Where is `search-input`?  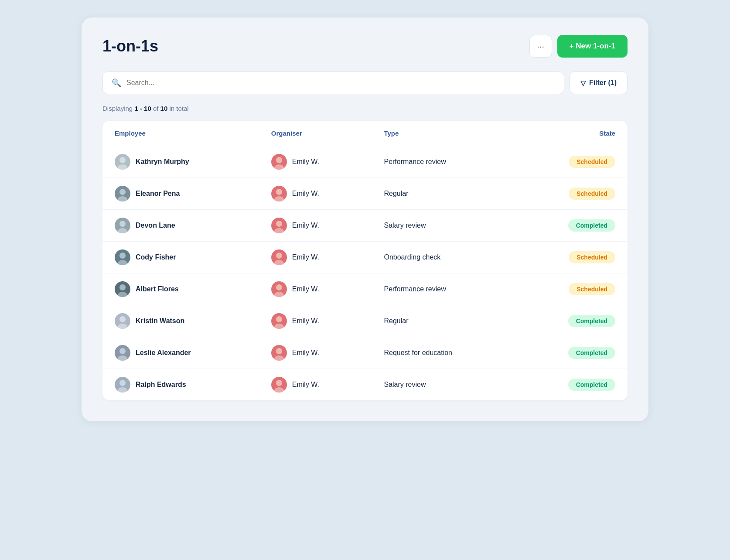
search-input is located at coordinates (341, 83).